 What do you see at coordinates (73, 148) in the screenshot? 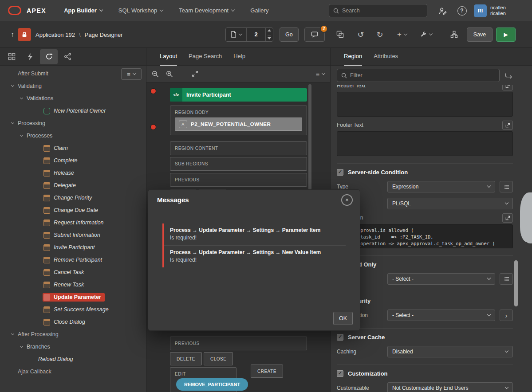
I see `tree-item: Claim` at bounding box center [73, 148].